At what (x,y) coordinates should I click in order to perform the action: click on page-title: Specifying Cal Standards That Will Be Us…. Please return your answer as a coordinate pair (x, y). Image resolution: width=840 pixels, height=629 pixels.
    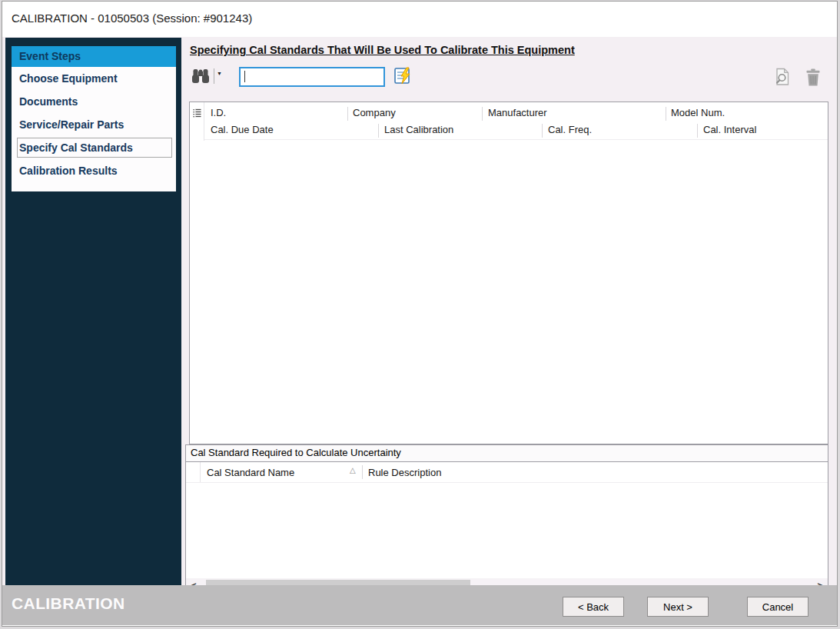
    Looking at the image, I should click on (383, 50).